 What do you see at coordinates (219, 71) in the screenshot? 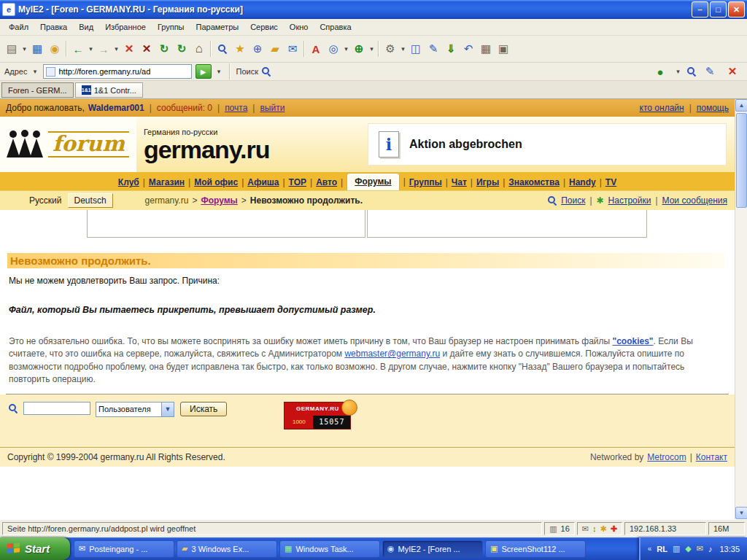
I see `go-dropdown-icon: ▾` at bounding box center [219, 71].